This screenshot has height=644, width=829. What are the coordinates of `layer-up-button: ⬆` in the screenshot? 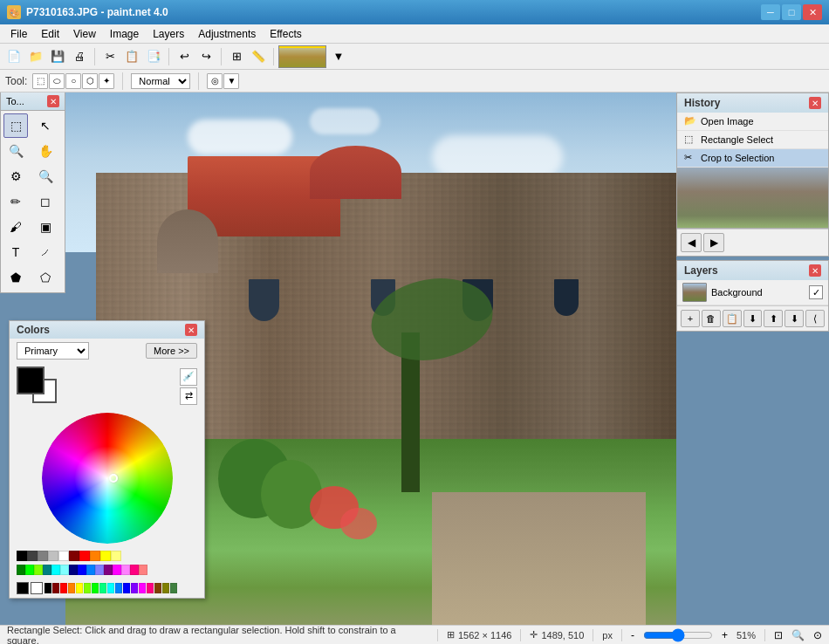 It's located at (773, 319).